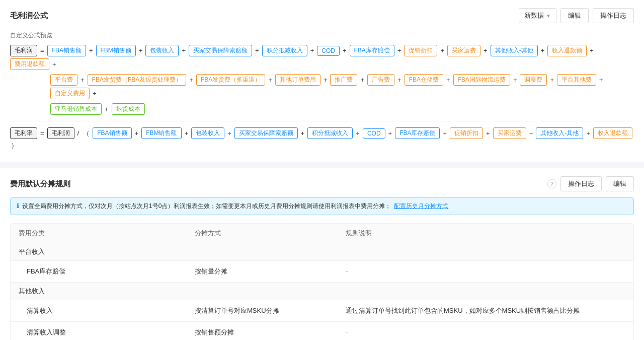  I want to click on tag-fba-intl-shipping: FBA国际物流运费, so click(482, 80).